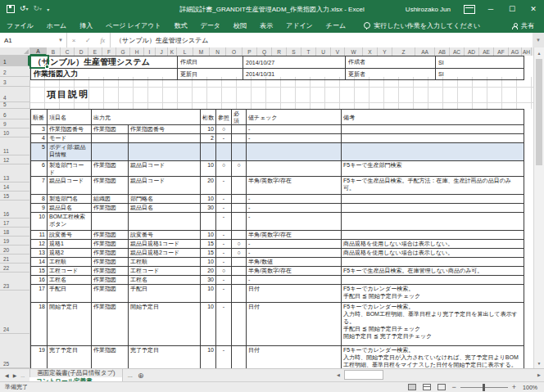 This screenshot has height=392, width=544. I want to click on cell-remark: 商品規格を使用しない場合は表示しない。, so click(433, 244).